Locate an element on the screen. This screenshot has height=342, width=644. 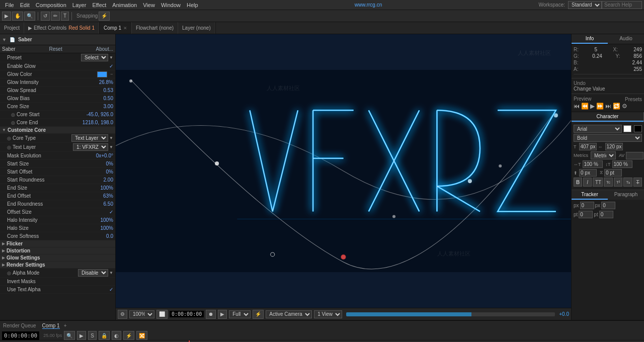
preview-play-btn: ▶ is located at coordinates (593, 106).